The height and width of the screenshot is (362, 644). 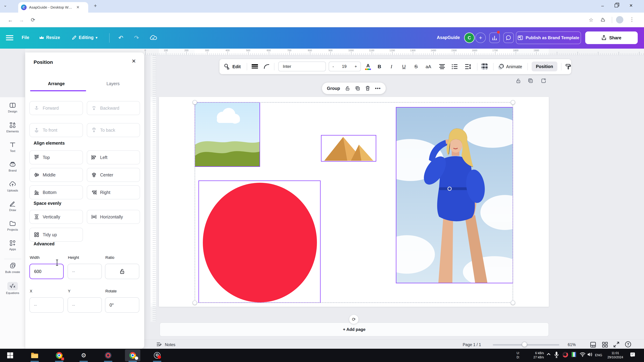 I want to click on sync-button: ⟳, so click(x=354, y=319).